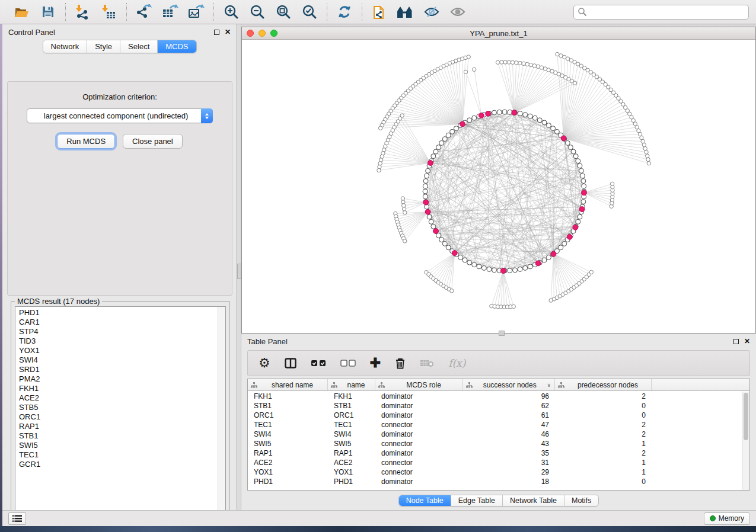  What do you see at coordinates (406, 12) in the screenshot?
I see `first-neighbors-button` at bounding box center [406, 12].